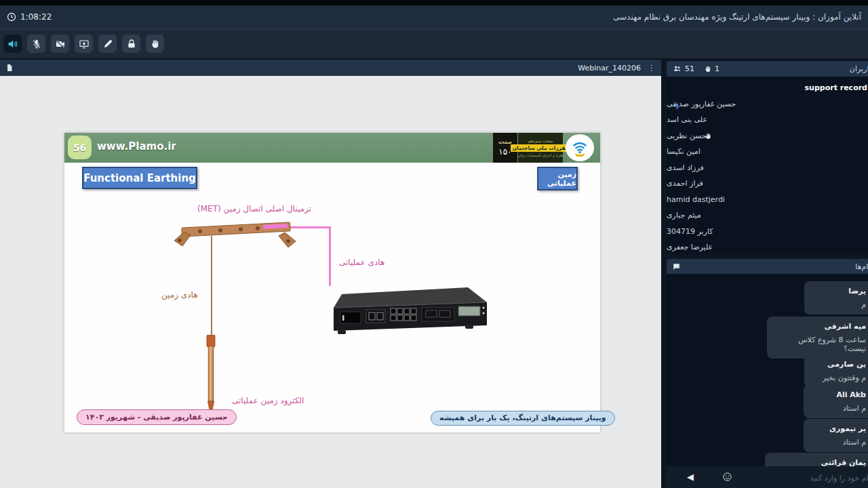  What do you see at coordinates (768, 267) in the screenshot?
I see `messages-panel-header: پیام‌ها` at bounding box center [768, 267].